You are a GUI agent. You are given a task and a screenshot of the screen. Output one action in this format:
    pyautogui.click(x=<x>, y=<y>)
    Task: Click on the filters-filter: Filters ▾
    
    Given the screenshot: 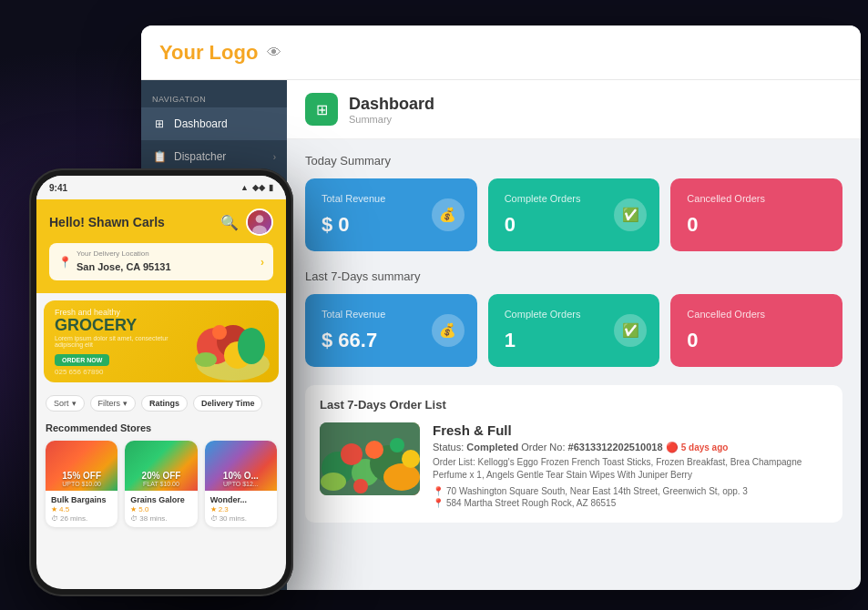 What is the action you would take?
    pyautogui.click(x=113, y=403)
    